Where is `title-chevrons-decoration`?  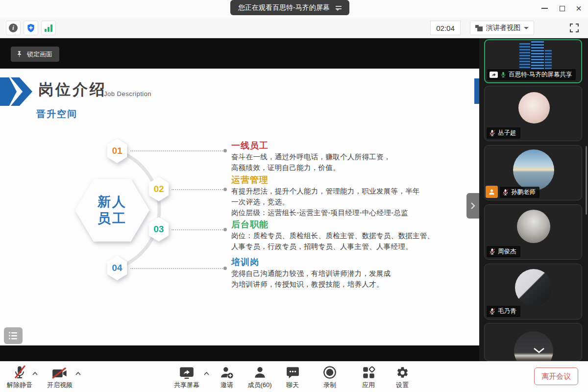 title-chevrons-decoration is located at coordinates (17, 92).